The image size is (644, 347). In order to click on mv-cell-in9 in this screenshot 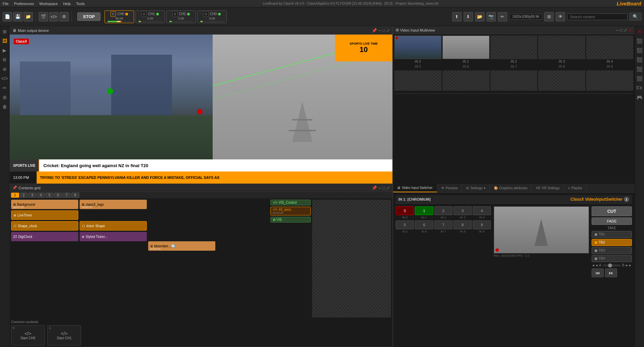, I will do `click(610, 81)`.